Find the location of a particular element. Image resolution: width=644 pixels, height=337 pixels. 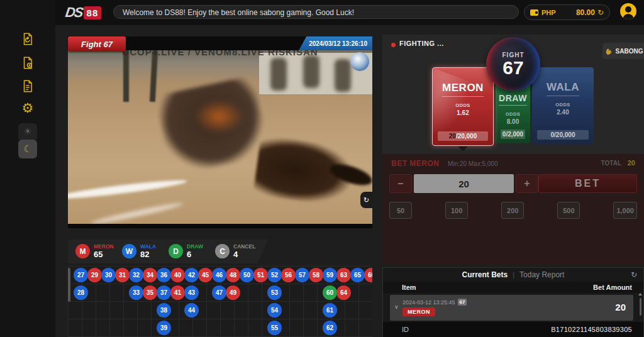

bets-column-headers: Item Bet Amount is located at coordinates (513, 287).